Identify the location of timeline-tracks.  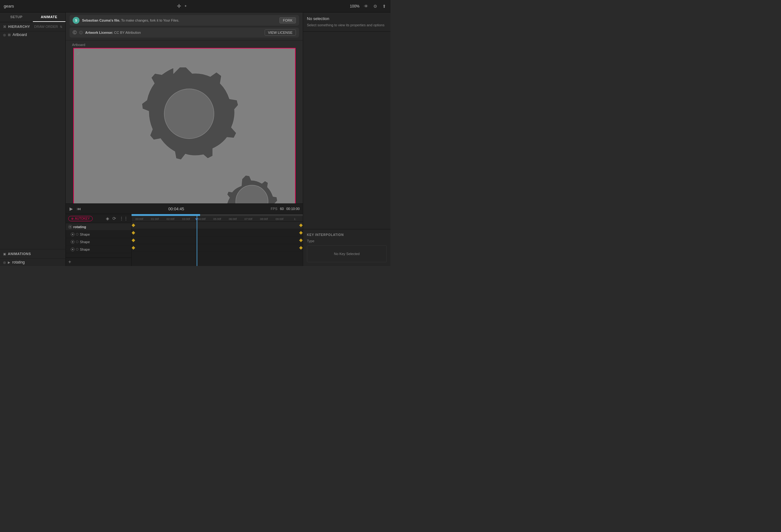
(217, 244).